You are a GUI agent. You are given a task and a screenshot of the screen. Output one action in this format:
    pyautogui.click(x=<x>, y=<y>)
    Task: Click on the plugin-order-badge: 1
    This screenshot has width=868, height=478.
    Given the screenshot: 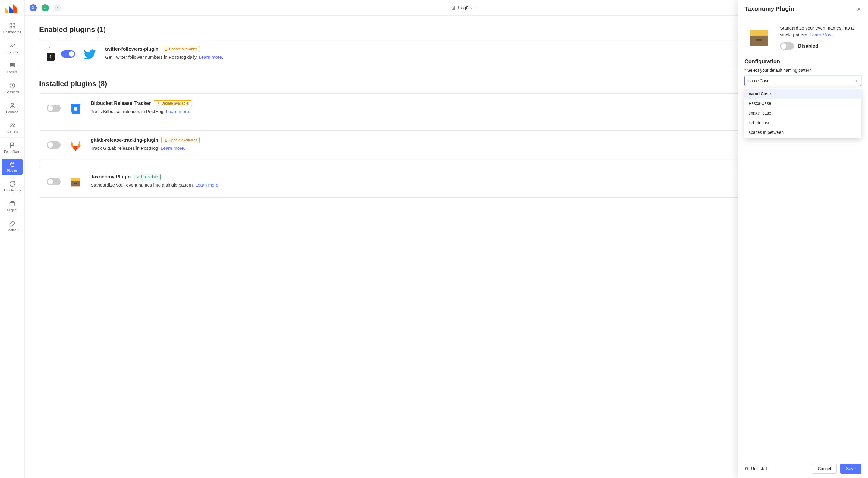 What is the action you would take?
    pyautogui.click(x=51, y=57)
    